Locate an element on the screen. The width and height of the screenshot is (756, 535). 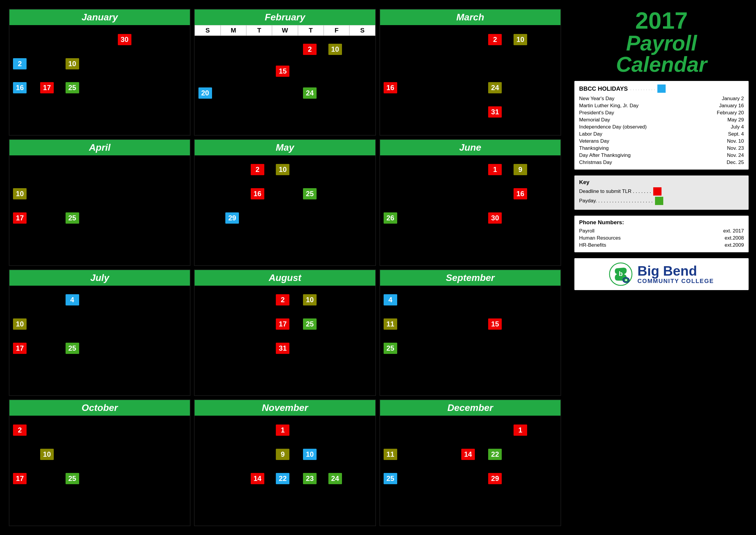
month-body-february: 210152024 is located at coordinates (285, 86).